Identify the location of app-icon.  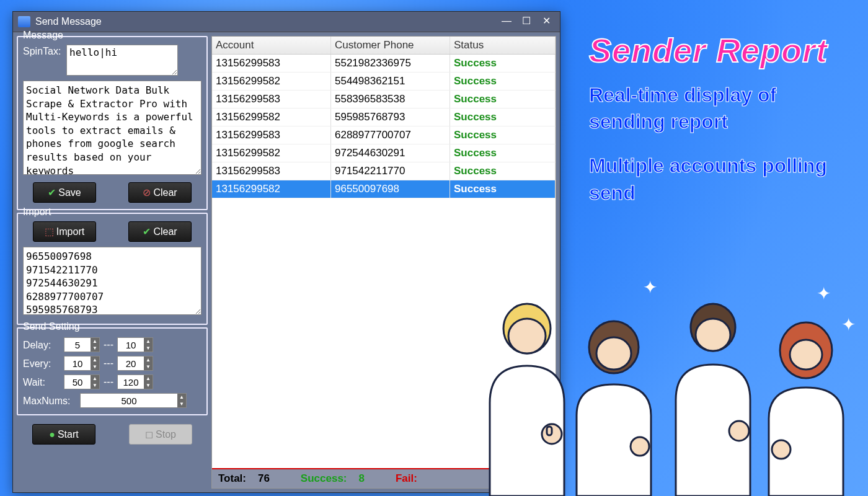
(24, 22).